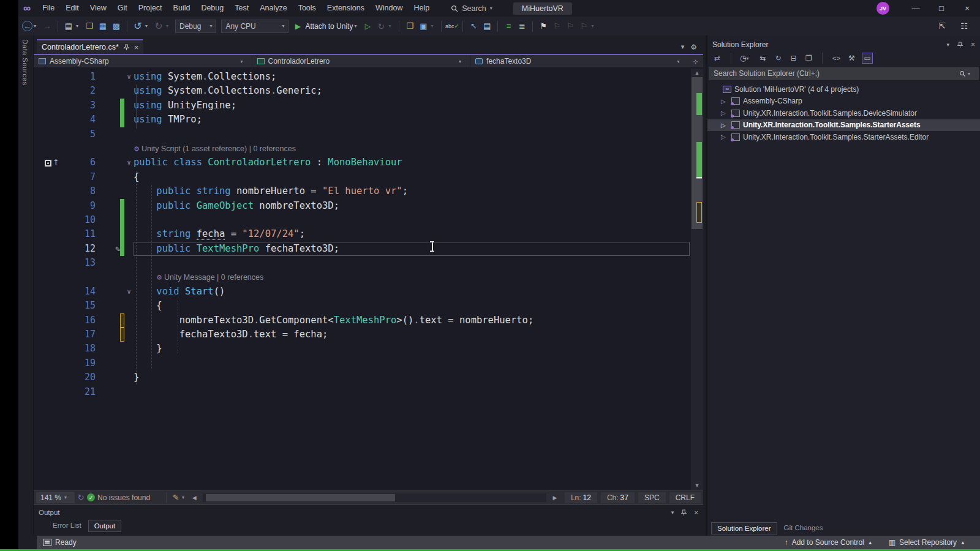  I want to click on menu-extensions: Extensions, so click(345, 9).